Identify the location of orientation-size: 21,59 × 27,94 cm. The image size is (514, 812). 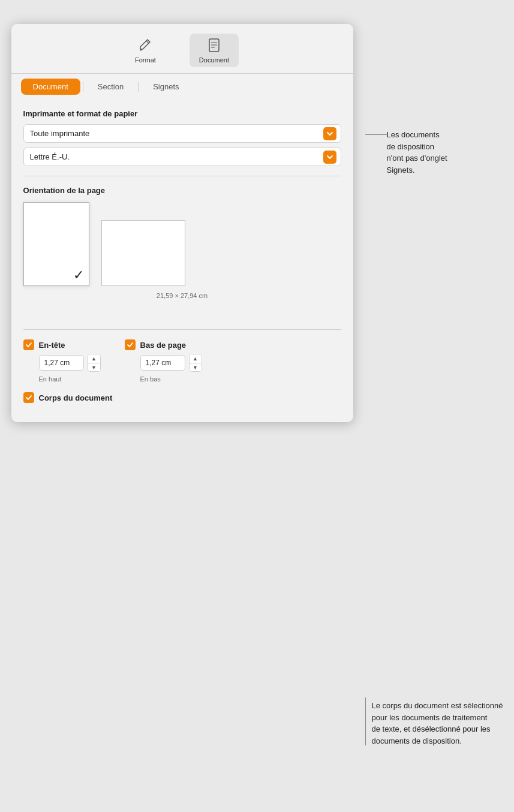
(182, 296).